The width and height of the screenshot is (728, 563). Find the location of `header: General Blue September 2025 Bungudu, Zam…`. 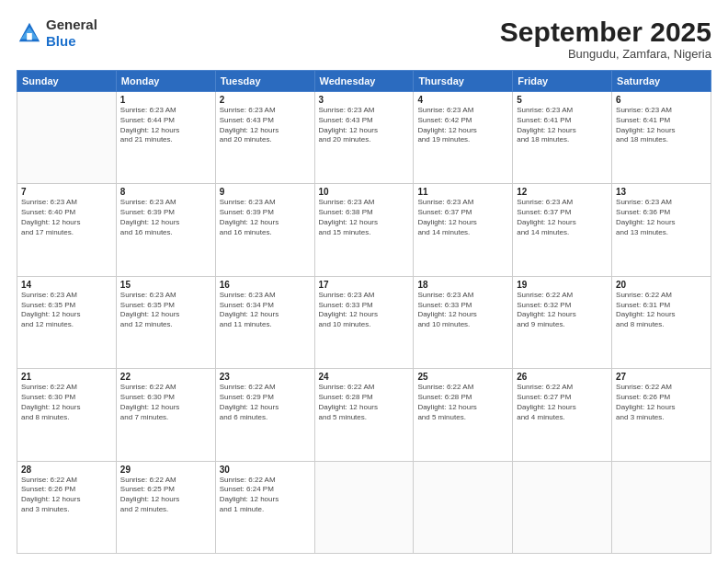

header: General Blue September 2025 Bungudu, Zam… is located at coordinates (364, 39).